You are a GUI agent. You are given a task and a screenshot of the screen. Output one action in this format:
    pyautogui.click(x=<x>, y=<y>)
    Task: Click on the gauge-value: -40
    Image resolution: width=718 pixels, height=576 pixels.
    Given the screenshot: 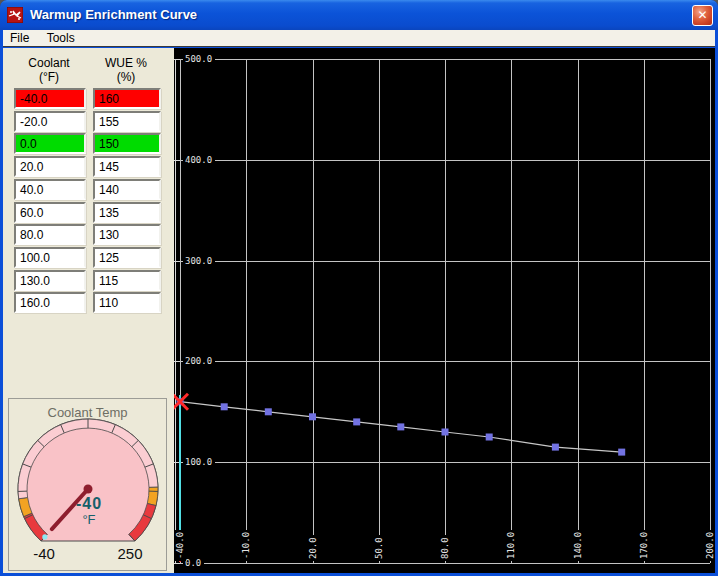 What is the action you would take?
    pyautogui.click(x=89, y=504)
    